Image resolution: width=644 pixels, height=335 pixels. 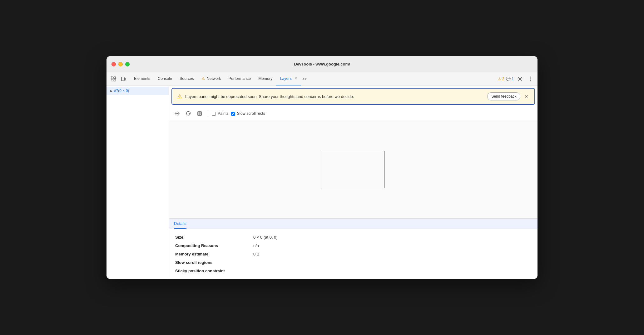 What do you see at coordinates (353, 271) in the screenshot?
I see `table-row: Sticky position constraint` at bounding box center [353, 271].